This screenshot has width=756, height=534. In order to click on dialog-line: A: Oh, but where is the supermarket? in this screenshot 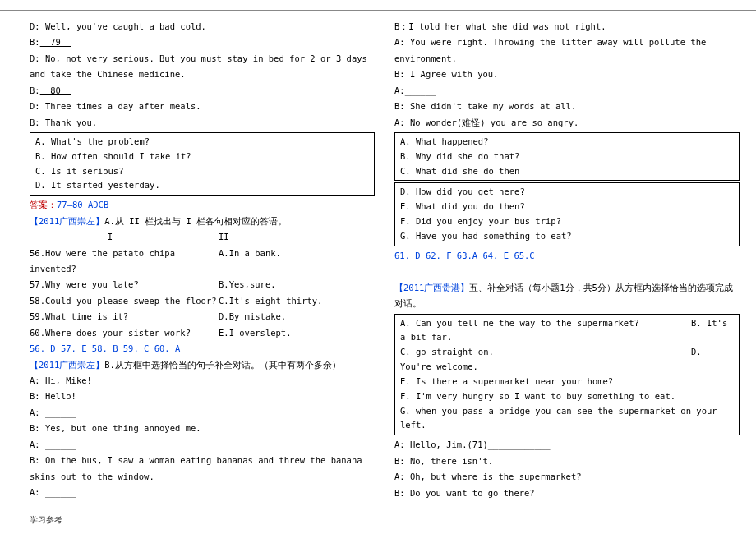, I will do `click(567, 476)`.